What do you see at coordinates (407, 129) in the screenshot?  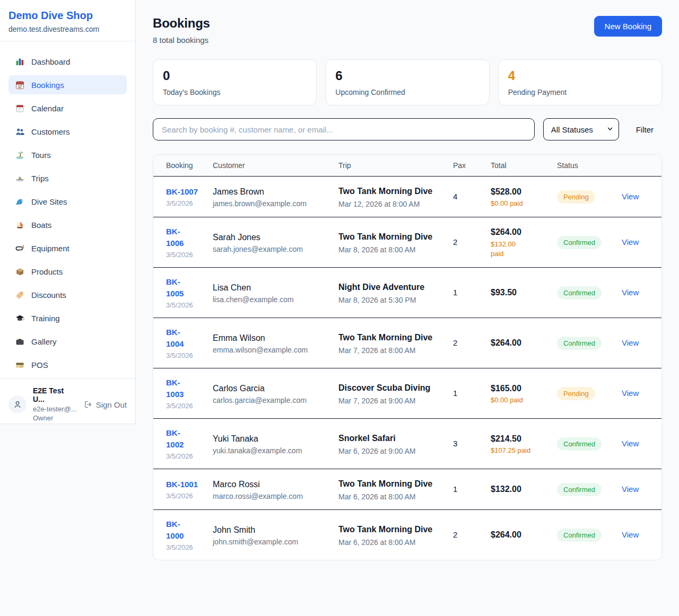 I see `filter-bar: All Statuses Filter` at bounding box center [407, 129].